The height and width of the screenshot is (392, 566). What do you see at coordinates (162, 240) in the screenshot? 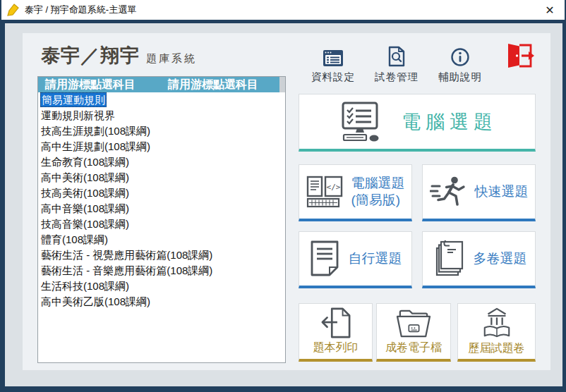
I see `list-item: 體育(108課綱)` at bounding box center [162, 240].